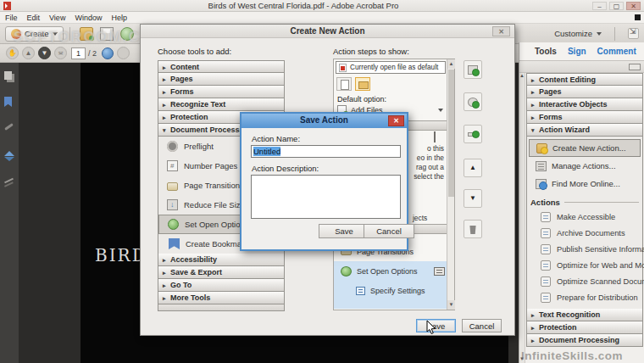  I want to click on choose-tools-label: Choose tools to add:, so click(195, 51).